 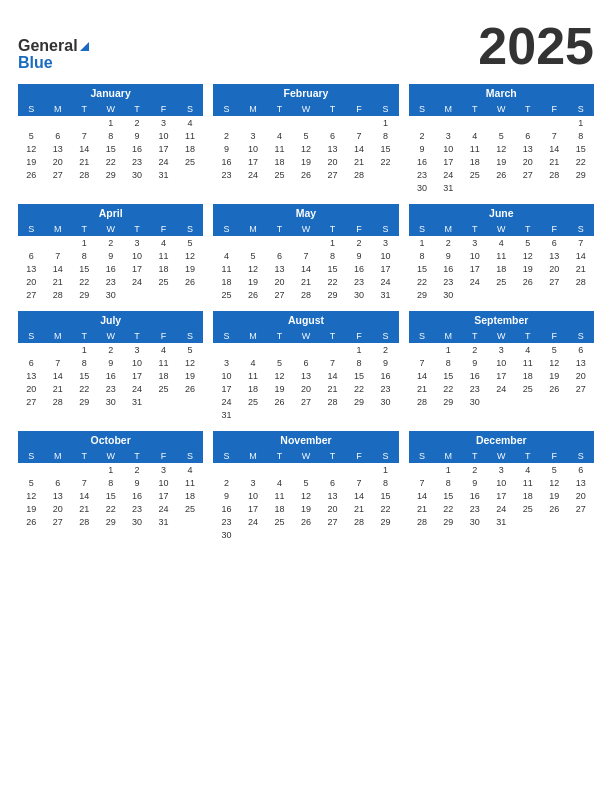 I want to click on day-header: S, so click(x=422, y=109).